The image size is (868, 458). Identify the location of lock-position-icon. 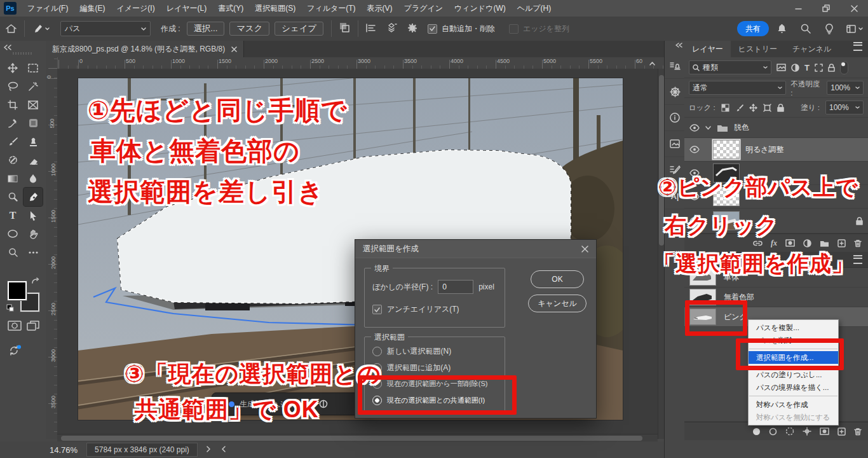
(754, 108).